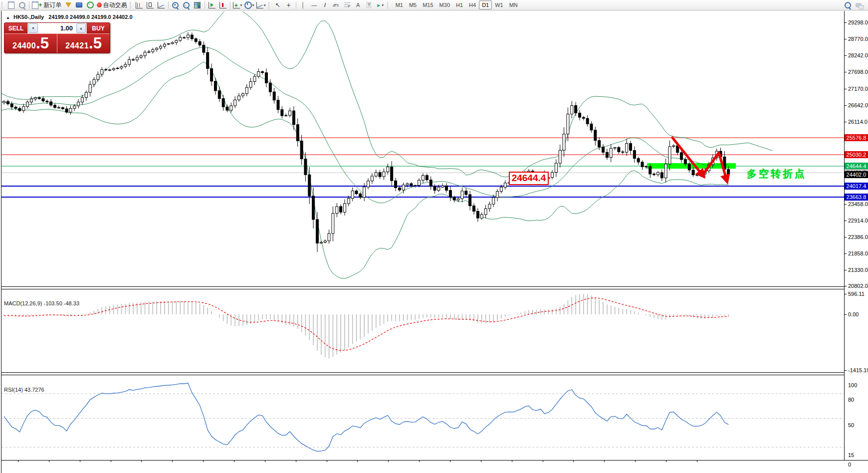  Describe the element at coordinates (42, 43) in the screenshot. I see `sell-price-frac: .5` at that location.